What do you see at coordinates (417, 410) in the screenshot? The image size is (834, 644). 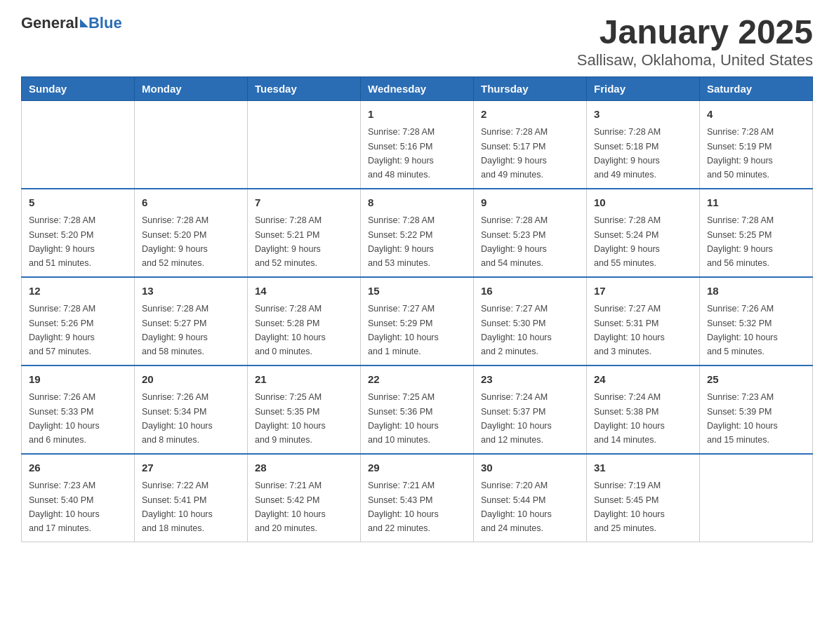 I see `calendar-week-row: 19Sunrise: 7:26 AMSunset: 5:33 PMDayligh…` at bounding box center [417, 410].